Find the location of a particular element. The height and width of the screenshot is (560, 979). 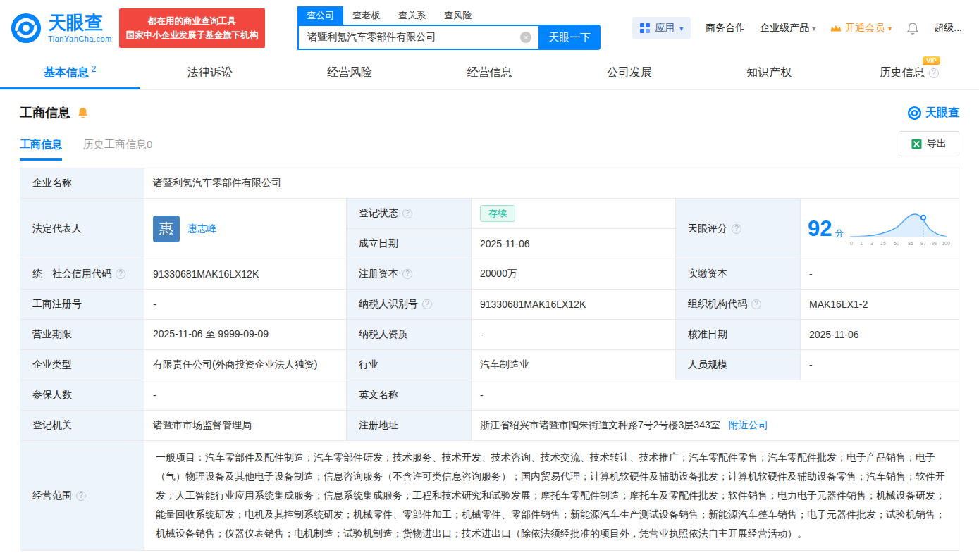

field-value-business-term: 2025-11-06 至 9999-09-09 is located at coordinates (245, 335).